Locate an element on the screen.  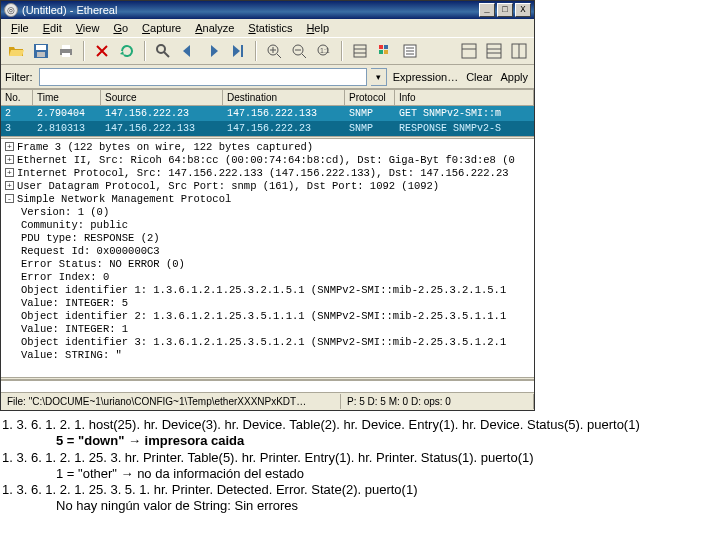
column-header-source: Source is located at coordinates (162, 98).